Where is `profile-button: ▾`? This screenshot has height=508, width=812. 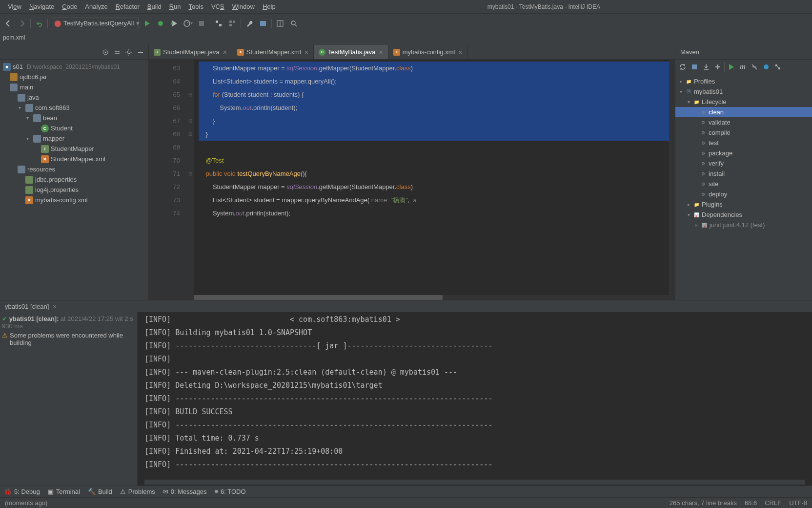 profile-button: ▾ is located at coordinates (188, 23).